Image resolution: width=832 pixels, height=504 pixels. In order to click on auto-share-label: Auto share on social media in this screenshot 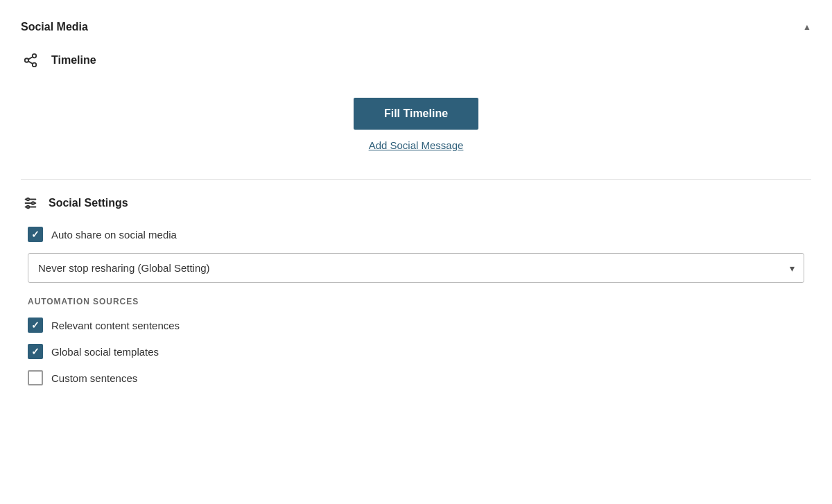, I will do `click(114, 234)`.